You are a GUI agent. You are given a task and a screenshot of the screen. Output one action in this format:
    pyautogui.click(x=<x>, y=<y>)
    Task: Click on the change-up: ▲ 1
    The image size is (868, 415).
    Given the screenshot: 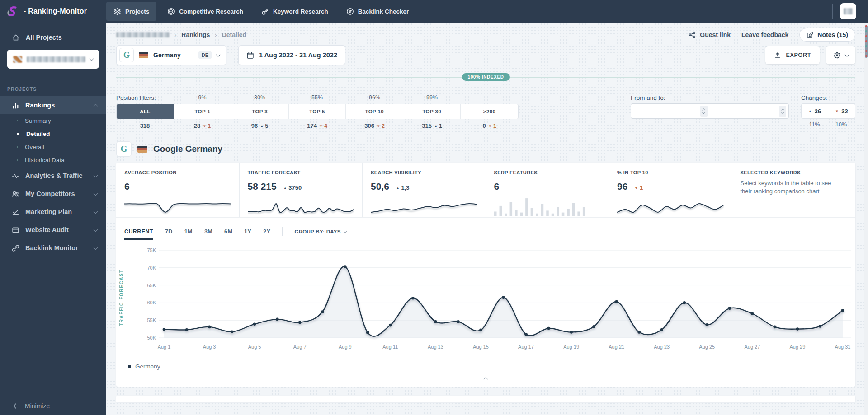 What is the action you would take?
    pyautogui.click(x=438, y=126)
    